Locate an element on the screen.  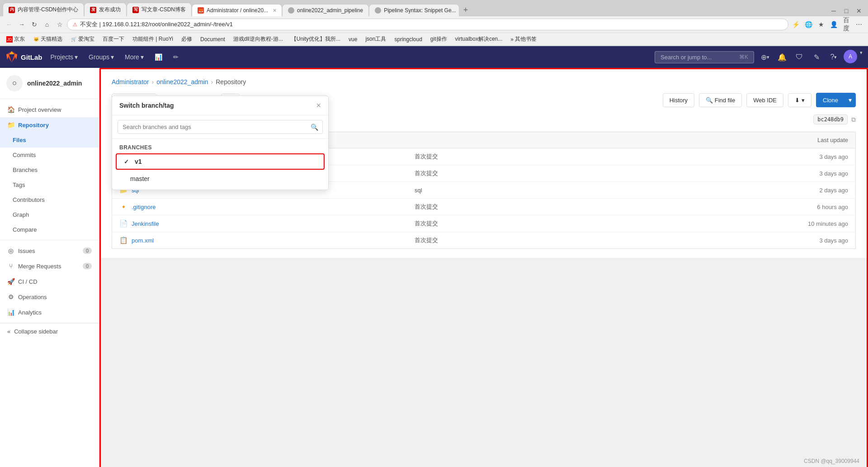
bookmarks-bar: JD 京东 🐱 天猫精选 🛒 爱淘宝 百度一下 功能组件 | RuoYi 必修 … is located at coordinates (434, 39).